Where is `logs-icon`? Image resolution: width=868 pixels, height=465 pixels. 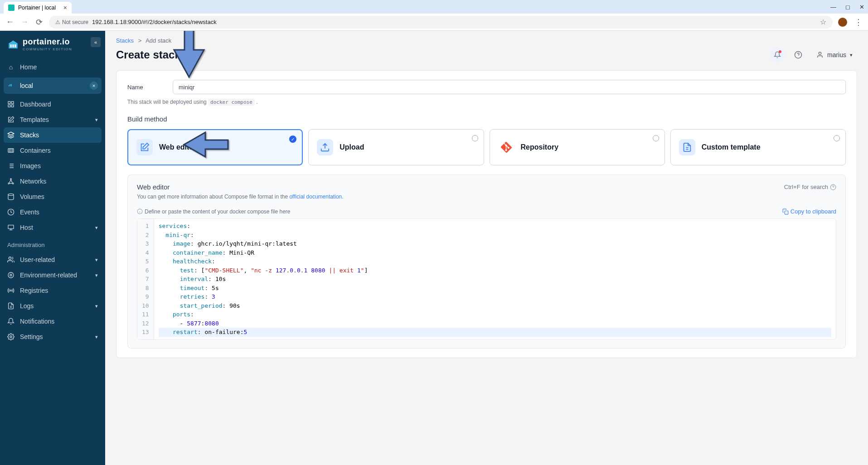 logs-icon is located at coordinates (11, 306).